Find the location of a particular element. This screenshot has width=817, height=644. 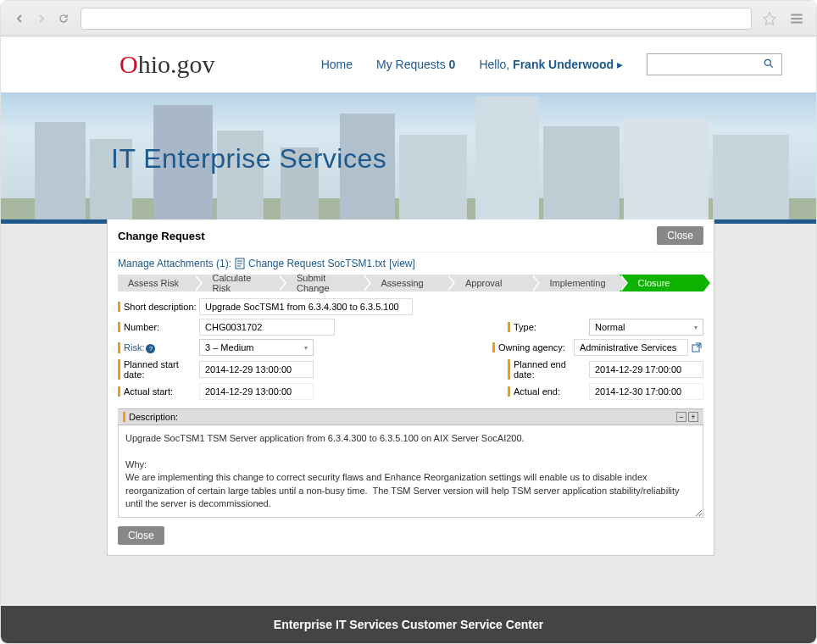

actual-start-label: Actual start: is located at coordinates (158, 391).